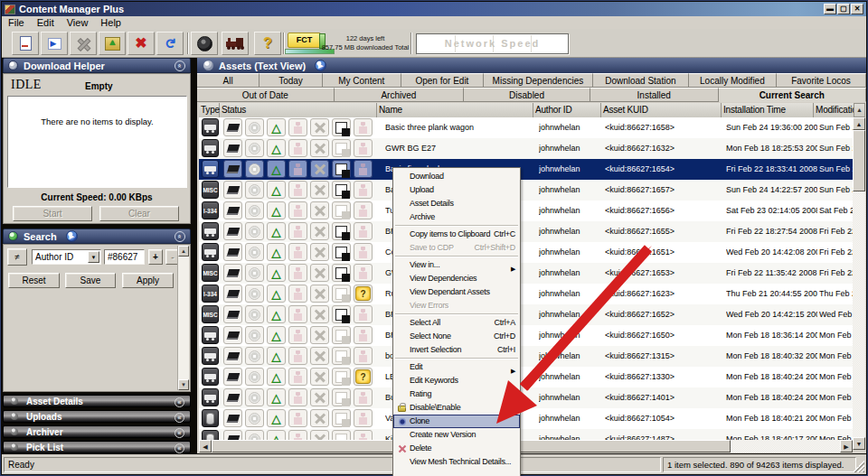  Describe the element at coordinates (539, 80) in the screenshot. I see `tab-missing-dependencies: Missing Dependencies` at that location.